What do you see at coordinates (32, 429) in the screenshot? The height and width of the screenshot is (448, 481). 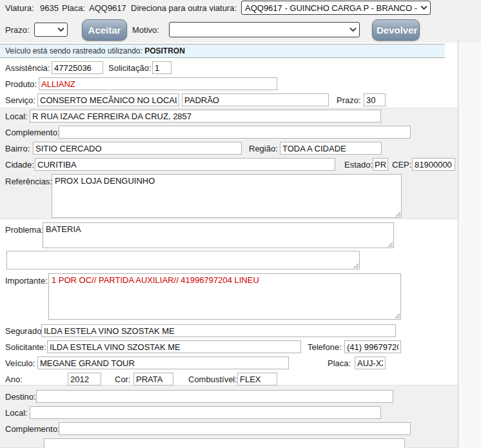 I see `destino-complemento-label: Complemento:` at bounding box center [32, 429].